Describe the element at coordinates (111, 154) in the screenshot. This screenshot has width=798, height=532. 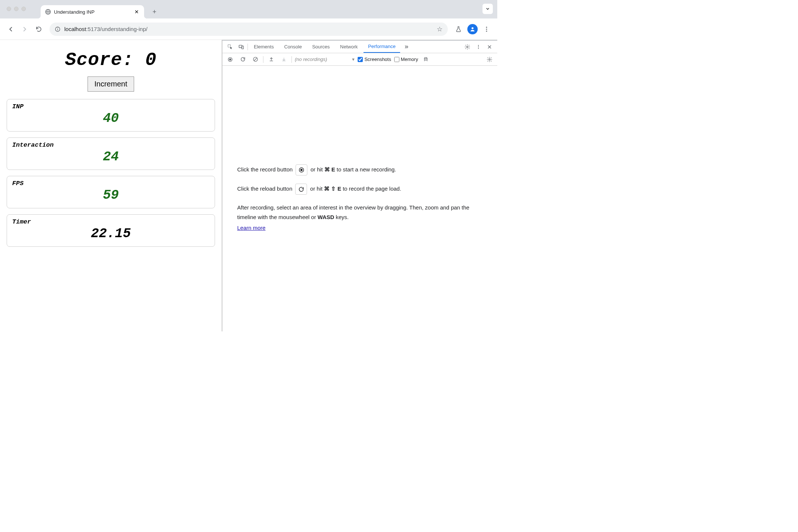
I see `metric-card-interaction: Interaction 24` at that location.